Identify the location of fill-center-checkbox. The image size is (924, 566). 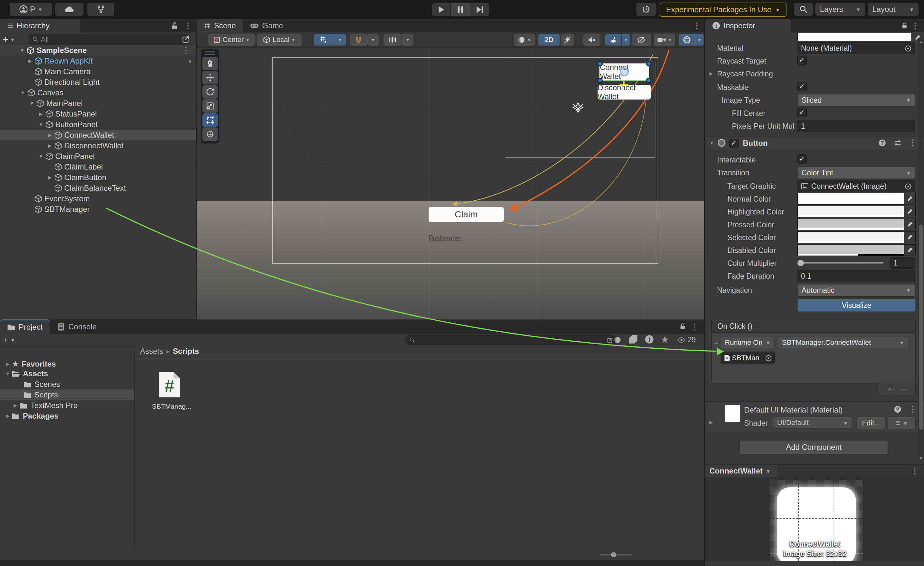
(802, 112).